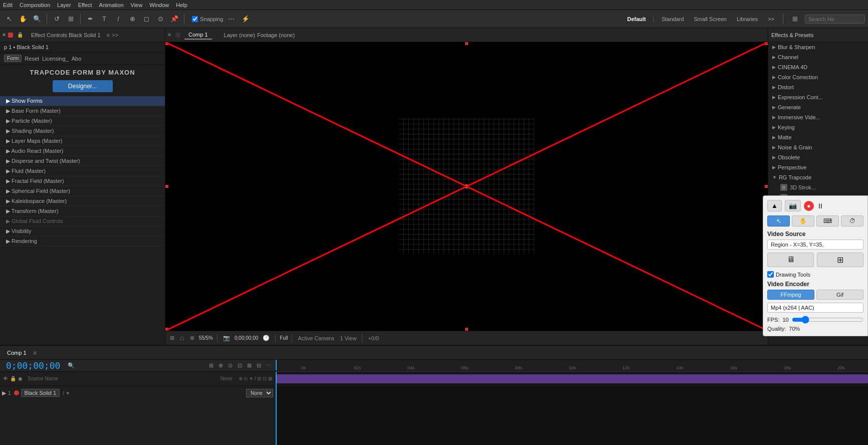 The height and width of the screenshot is (445, 868). I want to click on effect-category-0: ▶Blur & Sharpen, so click(818, 47).